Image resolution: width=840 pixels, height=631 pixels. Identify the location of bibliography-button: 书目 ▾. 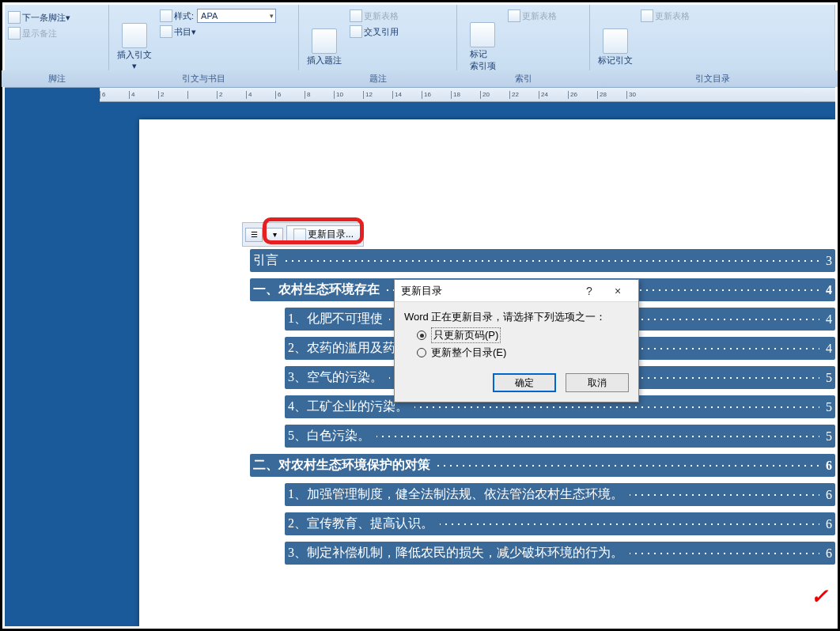
(218, 32).